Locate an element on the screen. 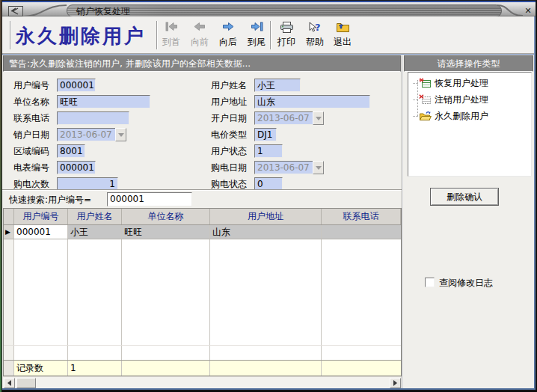  user-name-field: 小王 is located at coordinates (277, 85).